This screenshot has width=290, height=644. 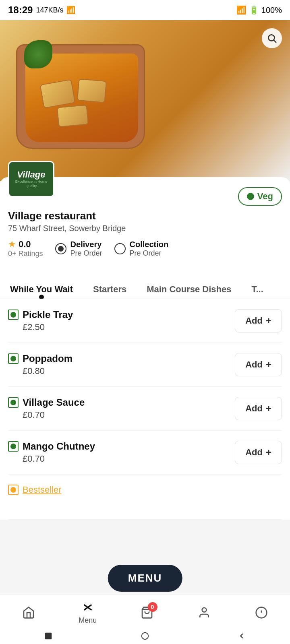 What do you see at coordinates (145, 321) in the screenshot?
I see `menu-item: Pickle Tray £2.50 Add +` at bounding box center [145, 321].